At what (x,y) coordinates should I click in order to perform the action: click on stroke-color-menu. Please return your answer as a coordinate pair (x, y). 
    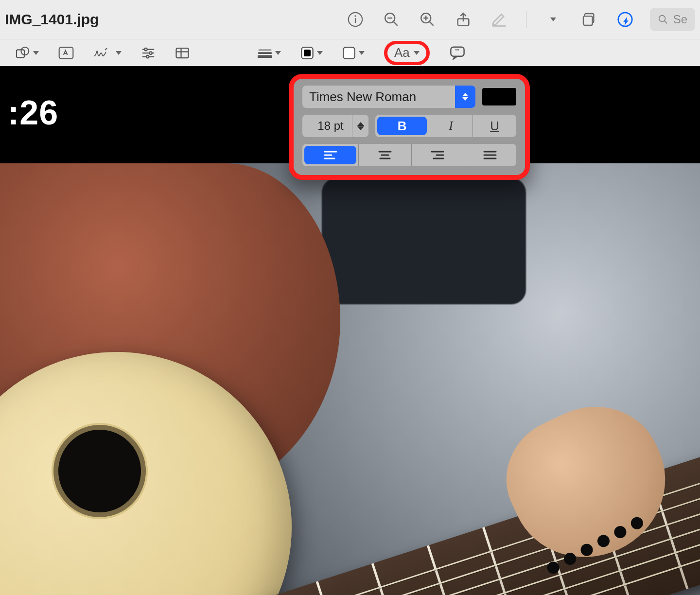
    Looking at the image, I should click on (312, 53).